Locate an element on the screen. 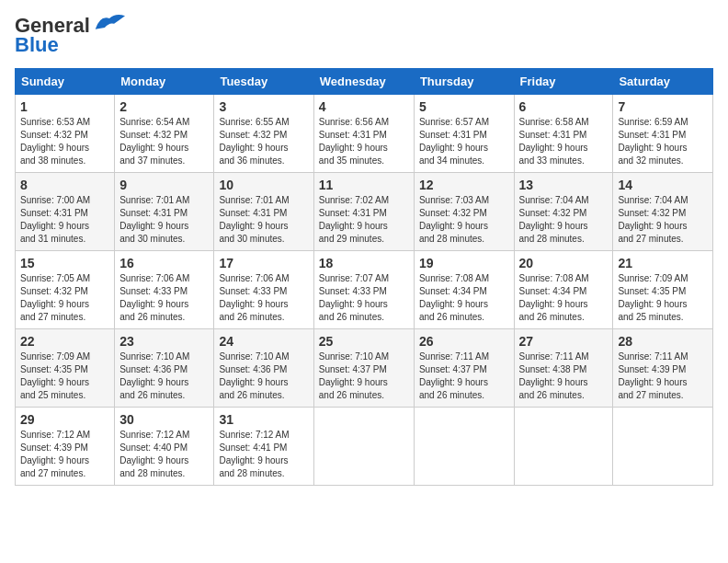  day-cell: 10Sunrise: 7:01 AMSunset: 4:31 PMDayligh… is located at coordinates (264, 212).